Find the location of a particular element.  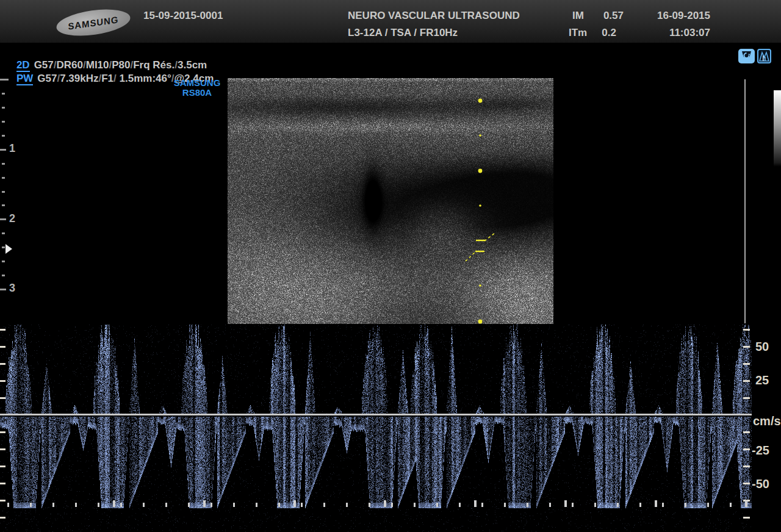

dual-display-icon is located at coordinates (764, 56).